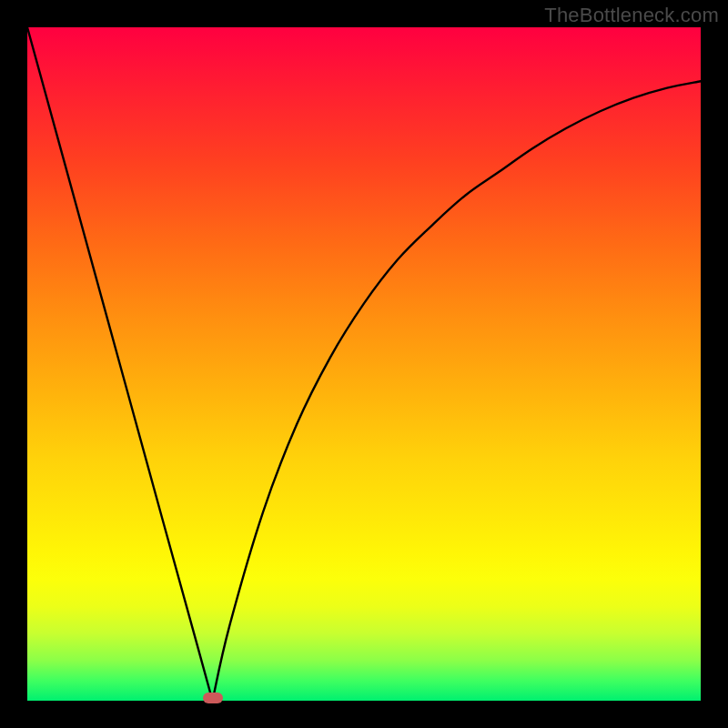 Image resolution: width=728 pixels, height=728 pixels. I want to click on attribution-text: TheBottleneck.com, so click(632, 15).